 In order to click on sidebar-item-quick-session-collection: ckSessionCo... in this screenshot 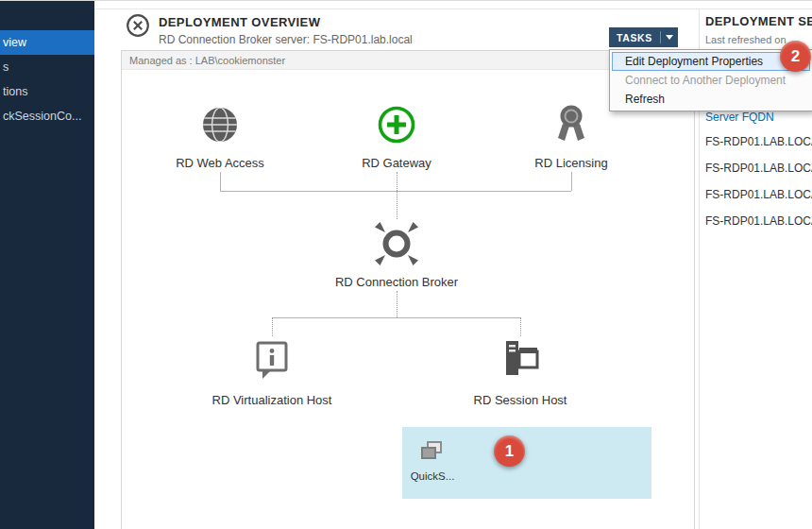, I will do `click(47, 116)`.